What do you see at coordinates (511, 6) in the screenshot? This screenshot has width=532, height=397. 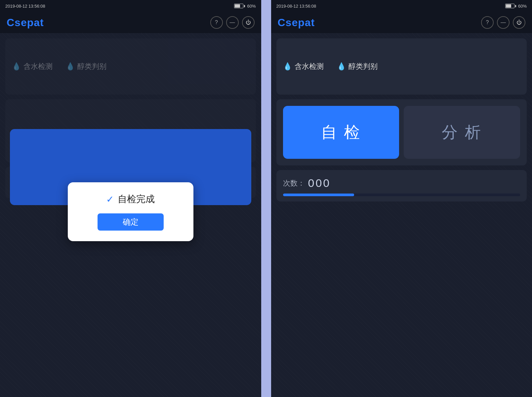 I see `right-battery-icon` at bounding box center [511, 6].